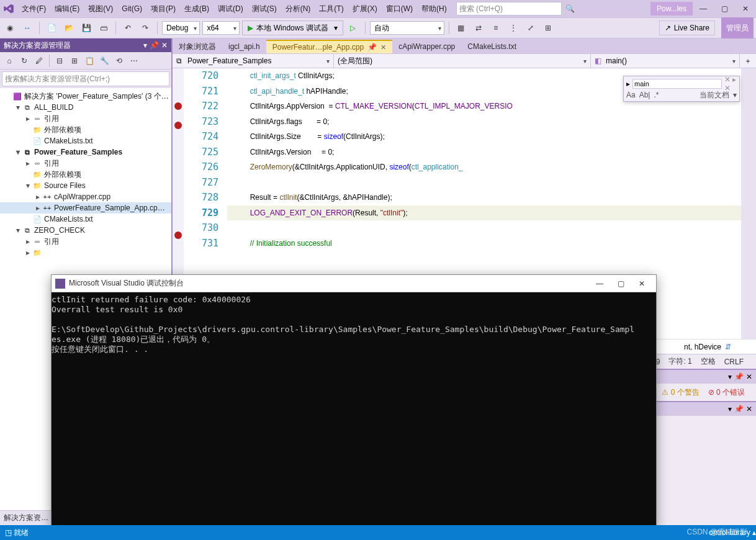  I want to click on console-close-icon: ✕, so click(642, 284).